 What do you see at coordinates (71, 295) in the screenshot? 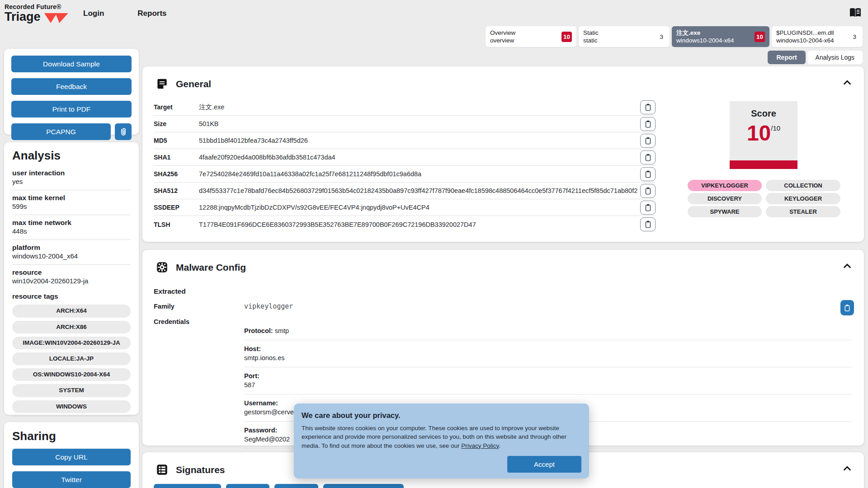
I see `resource-tags-label: resource tags` at bounding box center [71, 295].